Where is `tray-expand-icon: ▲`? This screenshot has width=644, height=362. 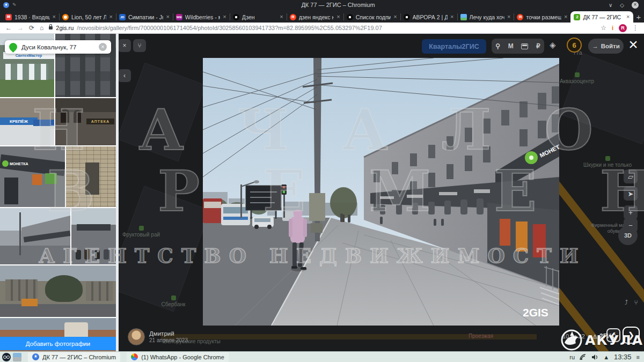
tray-expand-icon: ▲ is located at coordinates (606, 357).